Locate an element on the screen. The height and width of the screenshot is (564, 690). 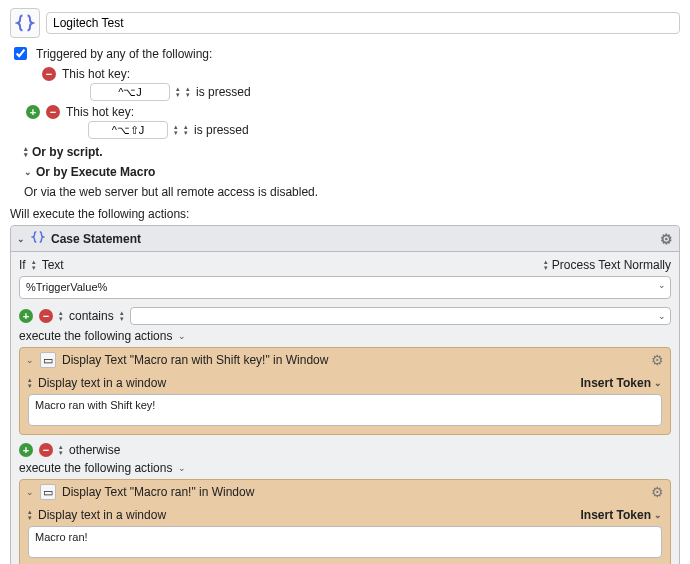
display-text-body: Macro ran! is located at coordinates (62, 537).